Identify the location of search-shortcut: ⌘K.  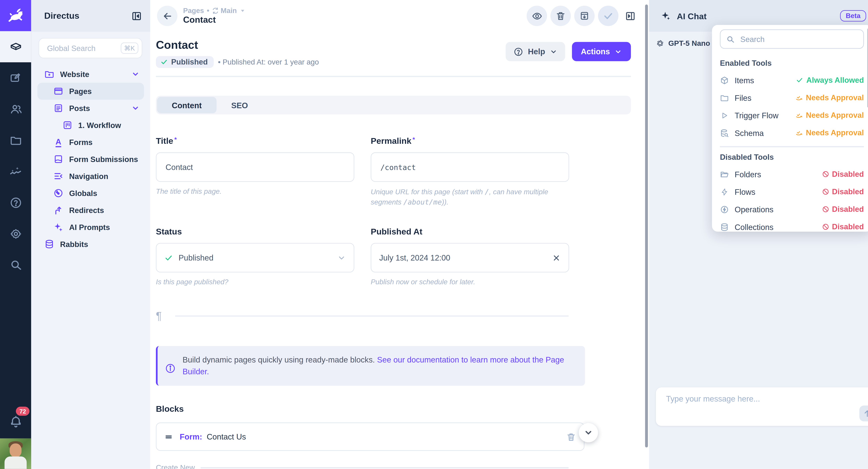
(129, 48).